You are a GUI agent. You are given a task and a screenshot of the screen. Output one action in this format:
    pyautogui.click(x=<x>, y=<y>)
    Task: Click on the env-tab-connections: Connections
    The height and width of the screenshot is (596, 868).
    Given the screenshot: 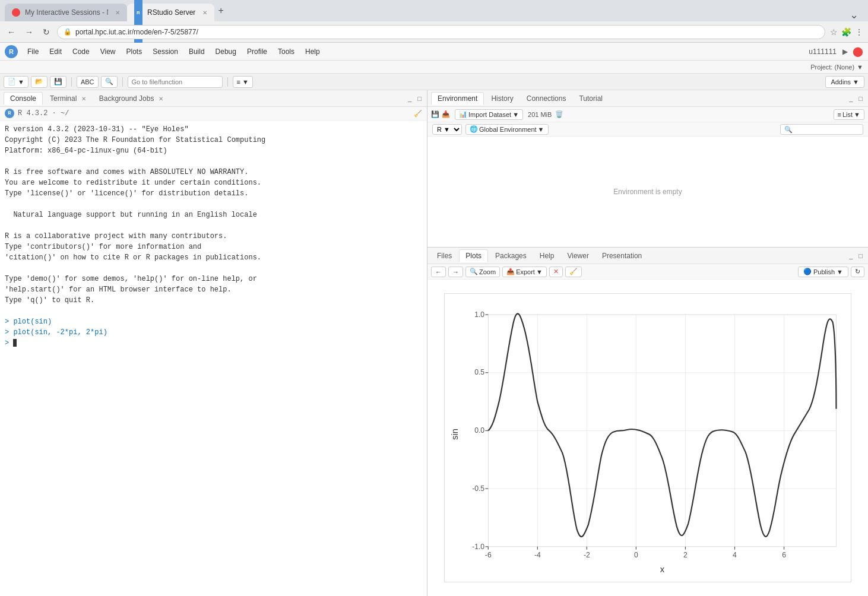 What is the action you would take?
    pyautogui.click(x=546, y=99)
    